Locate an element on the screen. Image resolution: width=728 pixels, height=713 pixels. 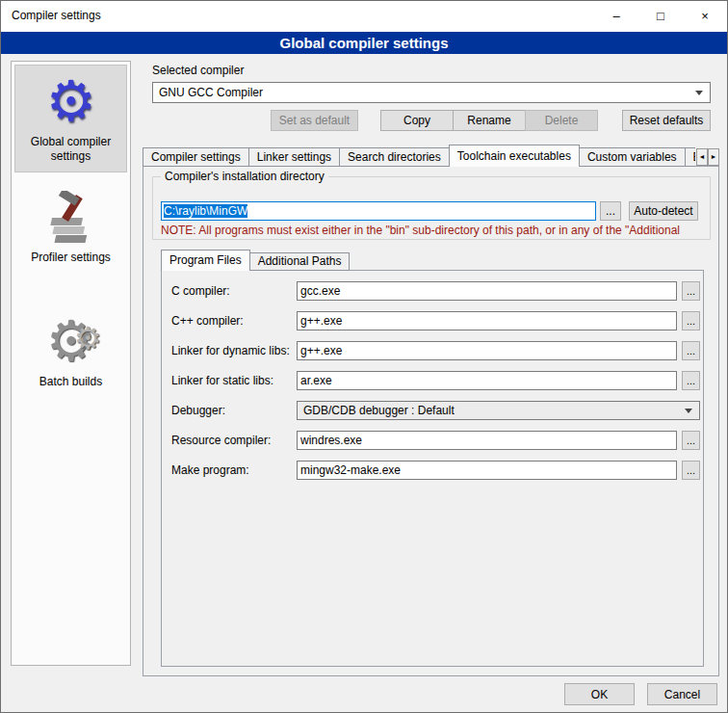
installation-directory-value: C:\raylib\MinGW is located at coordinates (206, 211).